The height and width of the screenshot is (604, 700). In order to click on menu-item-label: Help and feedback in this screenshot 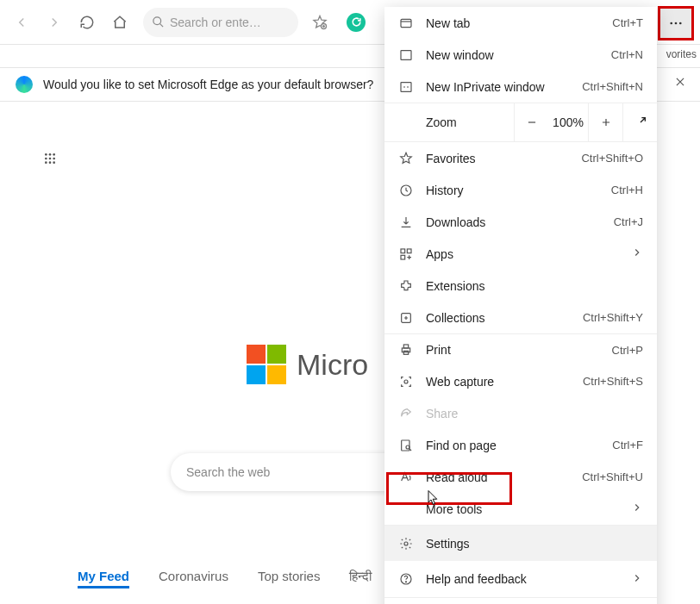, I will do `click(522, 579)`.